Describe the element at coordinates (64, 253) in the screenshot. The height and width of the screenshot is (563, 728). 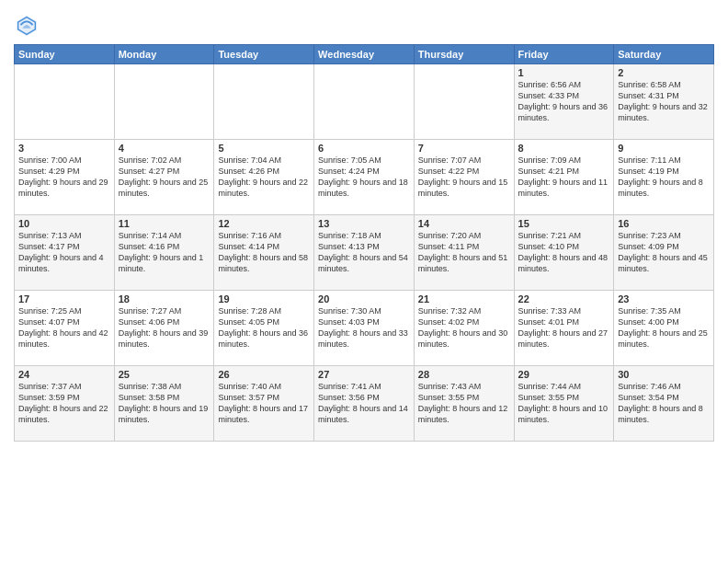
I see `calendar-cell: 10Sunrise: 7:13 AM Sunset: 4:17 PM Dayli…` at that location.